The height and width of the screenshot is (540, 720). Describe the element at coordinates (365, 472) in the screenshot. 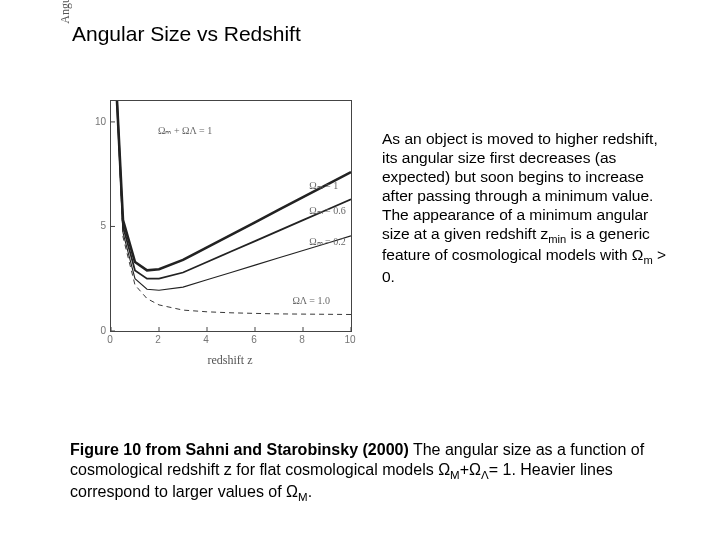

I see `figure-caption: Figure 10 from Sahni and Starobinsky (20…` at that location.